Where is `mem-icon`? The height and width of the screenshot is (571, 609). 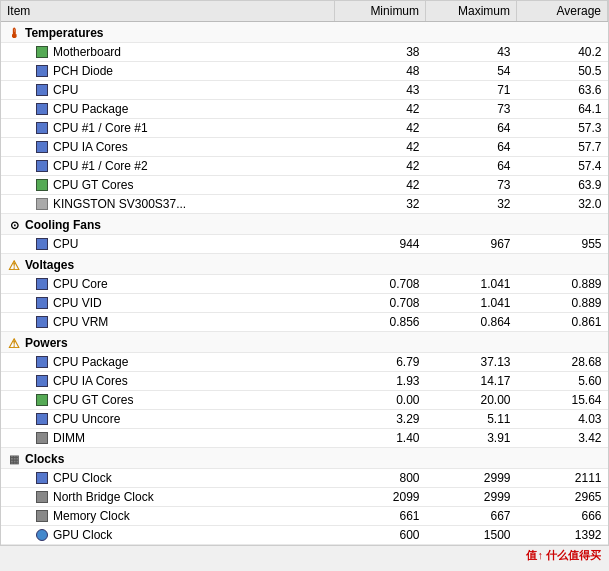 mem-icon is located at coordinates (42, 438).